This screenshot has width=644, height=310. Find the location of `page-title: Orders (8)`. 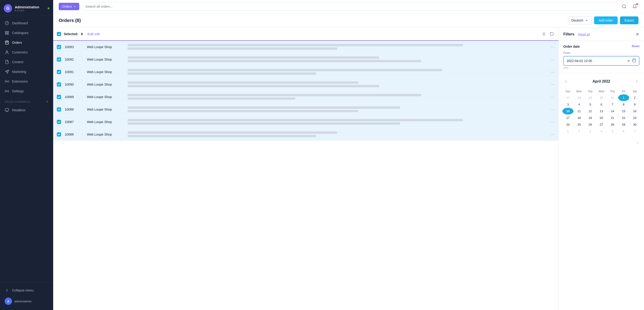

page-title: Orders (8) is located at coordinates (70, 21).